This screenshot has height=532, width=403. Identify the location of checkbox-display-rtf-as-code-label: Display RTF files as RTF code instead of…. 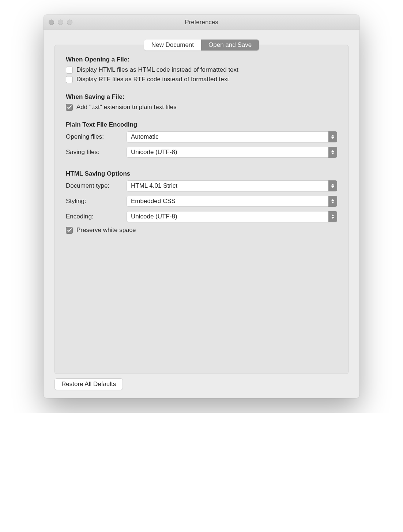
(153, 79).